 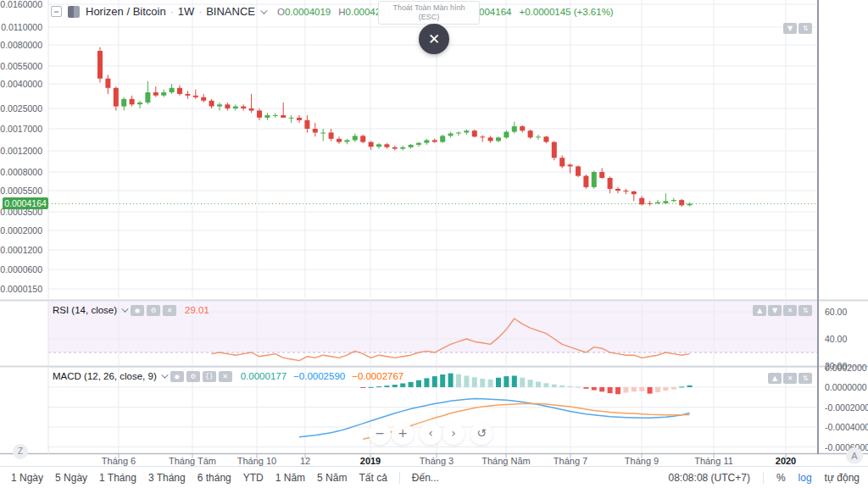 I want to click on goto-date-button: Đến..., so click(x=426, y=478).